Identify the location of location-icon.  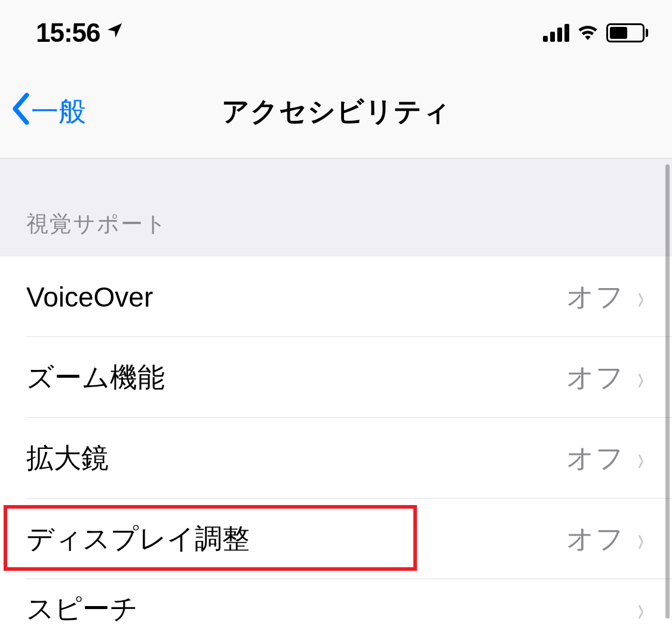
(115, 33).